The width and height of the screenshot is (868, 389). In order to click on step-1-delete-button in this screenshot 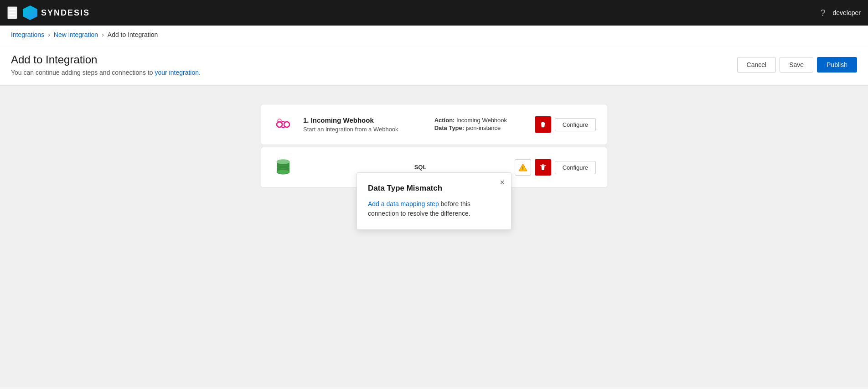, I will do `click(543, 124)`.